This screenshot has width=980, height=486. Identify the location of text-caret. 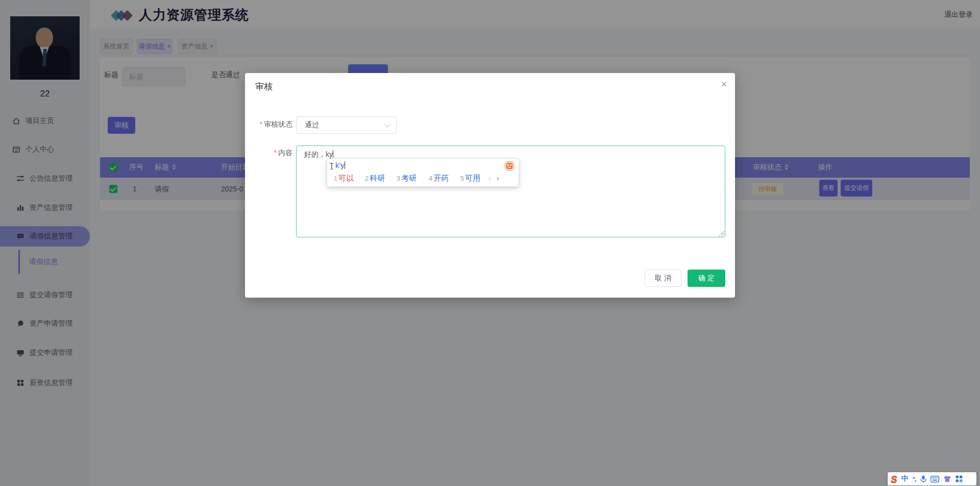
(333, 154).